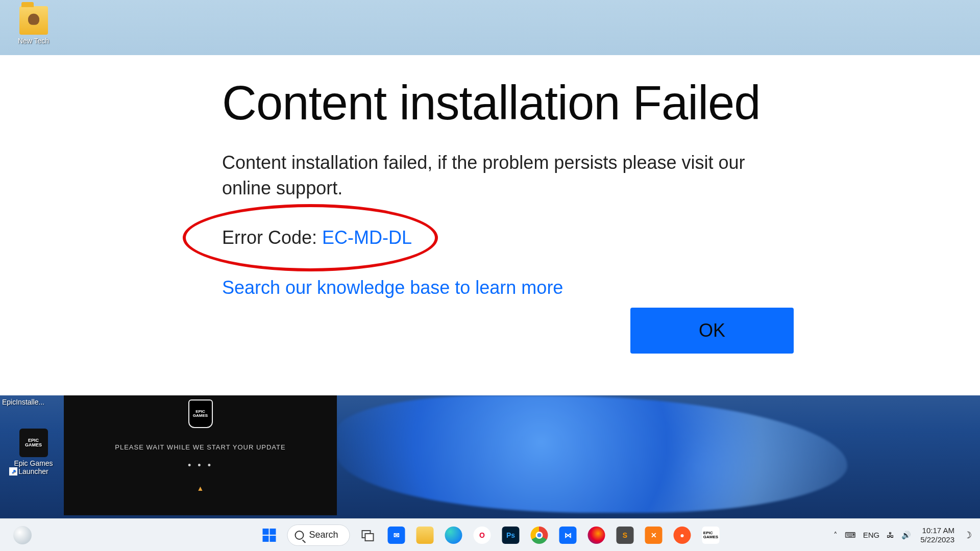 The height and width of the screenshot is (551, 980). Describe the element at coordinates (682, 535) in the screenshot. I see `screen-recorder-icon: ●` at that location.